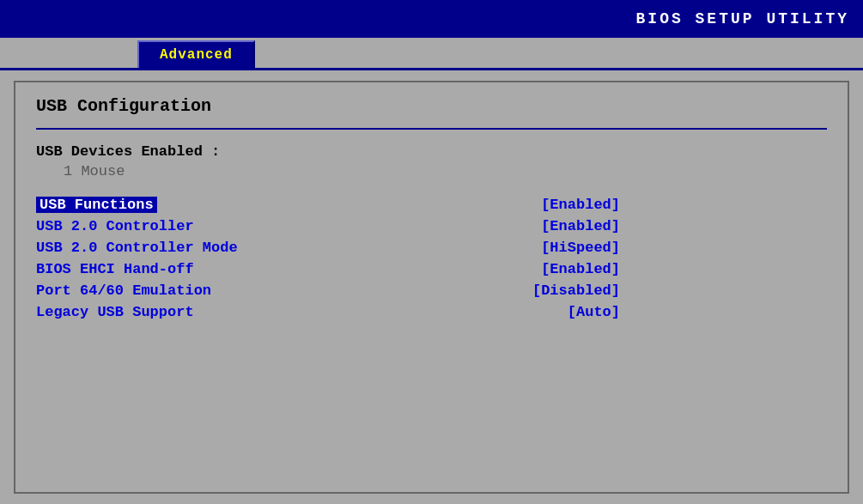  I want to click on setting-value: [Auto], so click(594, 313).